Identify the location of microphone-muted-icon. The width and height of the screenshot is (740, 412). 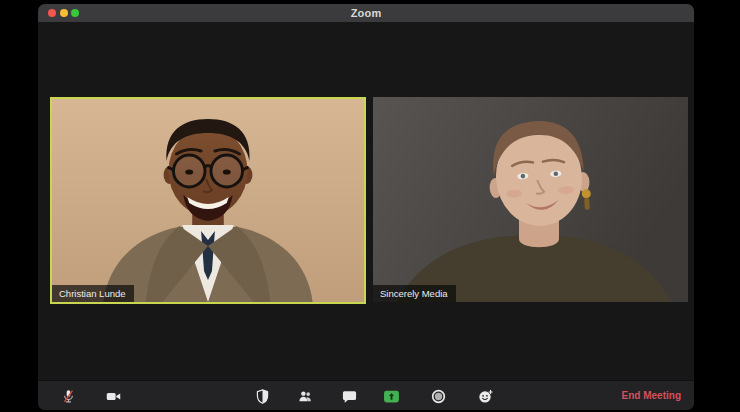
(68, 396).